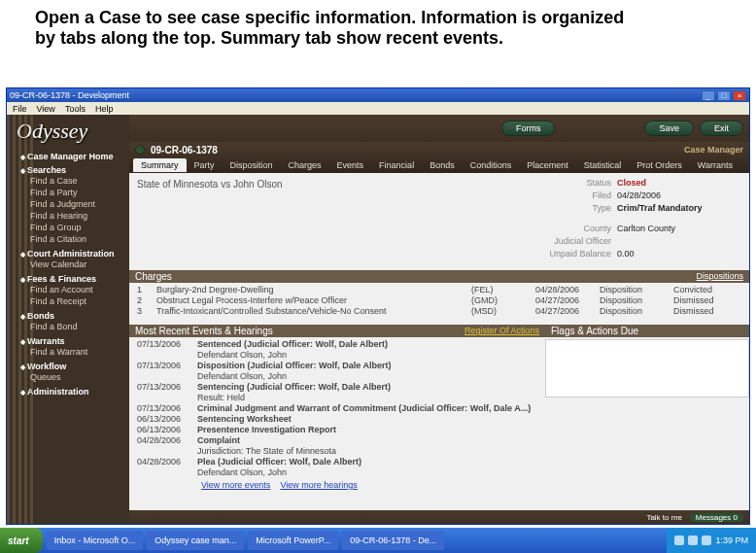 The width and height of the screenshot is (756, 553). What do you see at coordinates (305, 165) in the screenshot?
I see `tab-charges: Charges` at bounding box center [305, 165].